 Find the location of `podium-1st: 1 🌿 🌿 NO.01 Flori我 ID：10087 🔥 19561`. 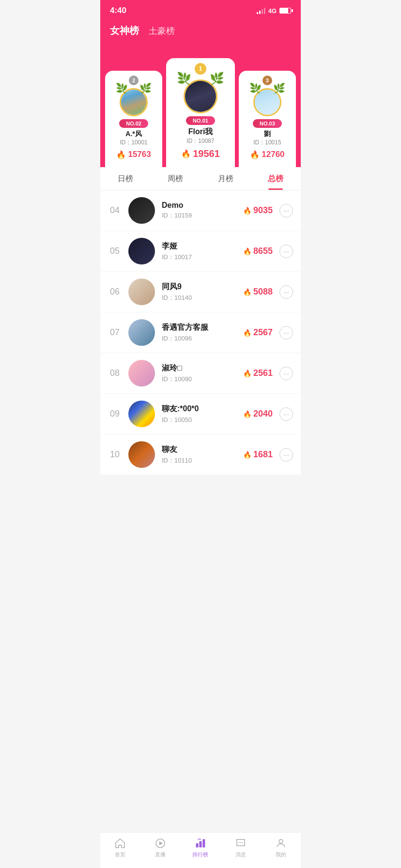

podium-1st: 1 🌿 🌿 NO.01 Flori我 ID：10087 🔥 19561 is located at coordinates (200, 112).